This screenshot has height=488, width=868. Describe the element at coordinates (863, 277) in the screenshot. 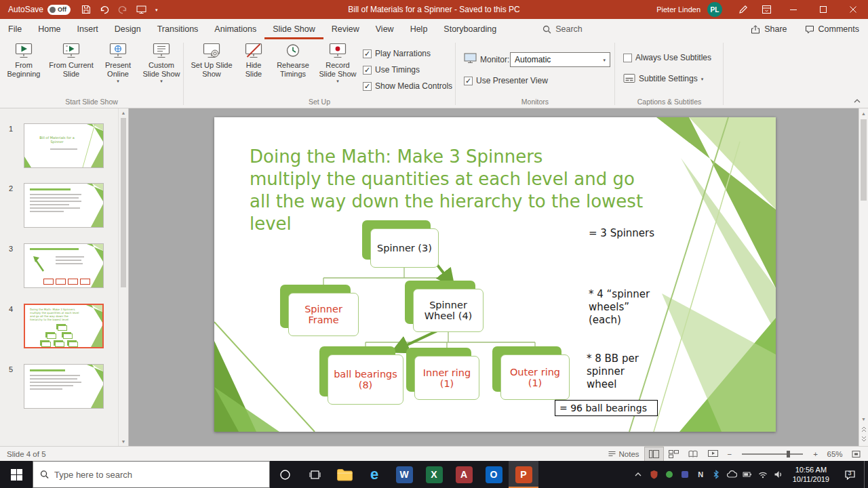

I see `main-scrollbar: ▲ ▼` at that location.